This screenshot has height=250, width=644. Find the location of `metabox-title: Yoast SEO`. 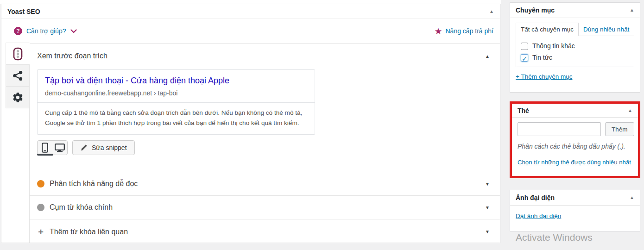

metabox-title: Yoast SEO is located at coordinates (24, 12).